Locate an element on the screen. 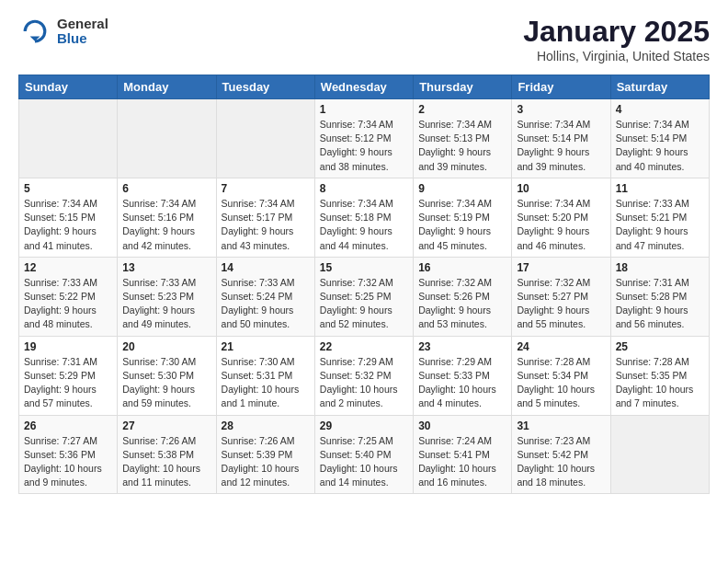 This screenshot has width=728, height=563. day-info: Sunrise: 7:24 AM Sunset: 5:41 PM Dayligh… is located at coordinates (462, 462).